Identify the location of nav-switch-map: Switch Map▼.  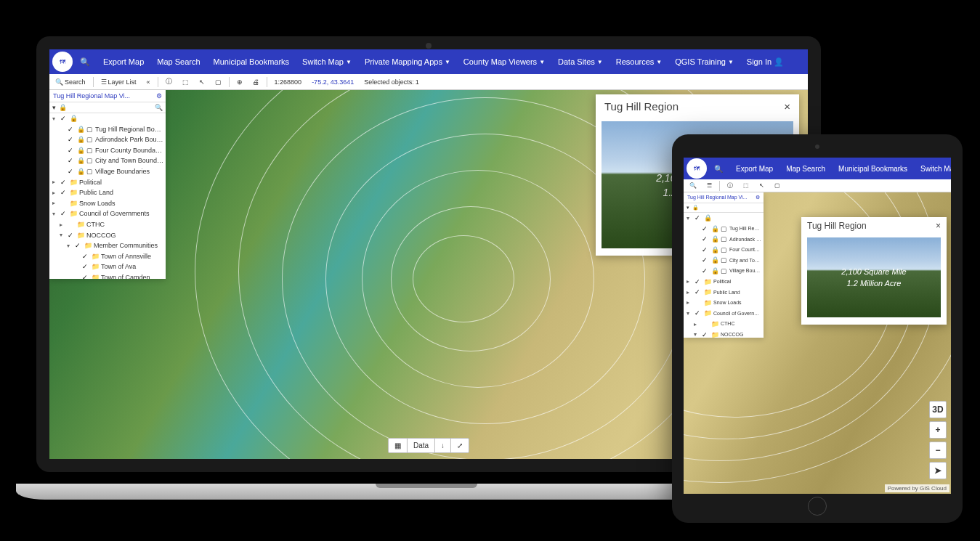
(327, 62).